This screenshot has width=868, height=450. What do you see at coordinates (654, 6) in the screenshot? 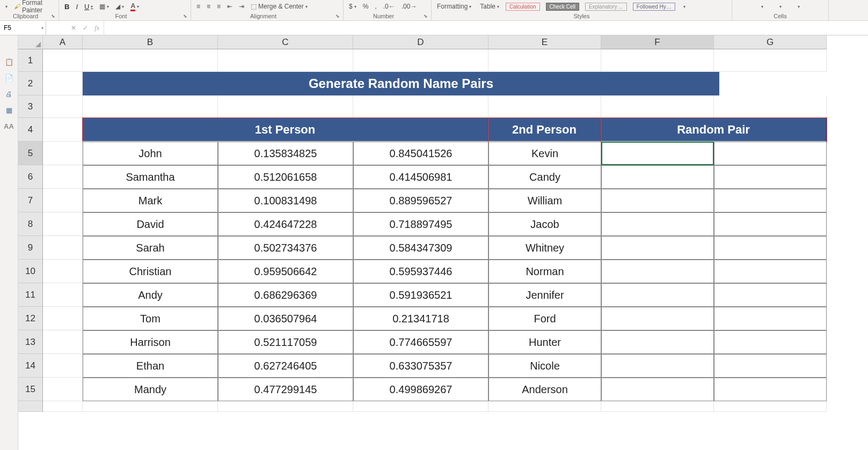
I see `cell-style-followed: Followed Hy…` at bounding box center [654, 6].